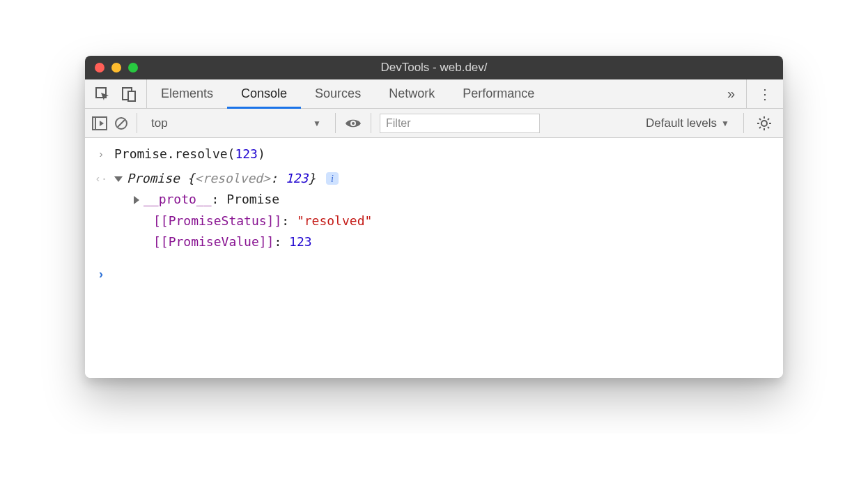 The height and width of the screenshot is (488, 868). I want to click on settings-kebab-button: ⋮, so click(765, 93).